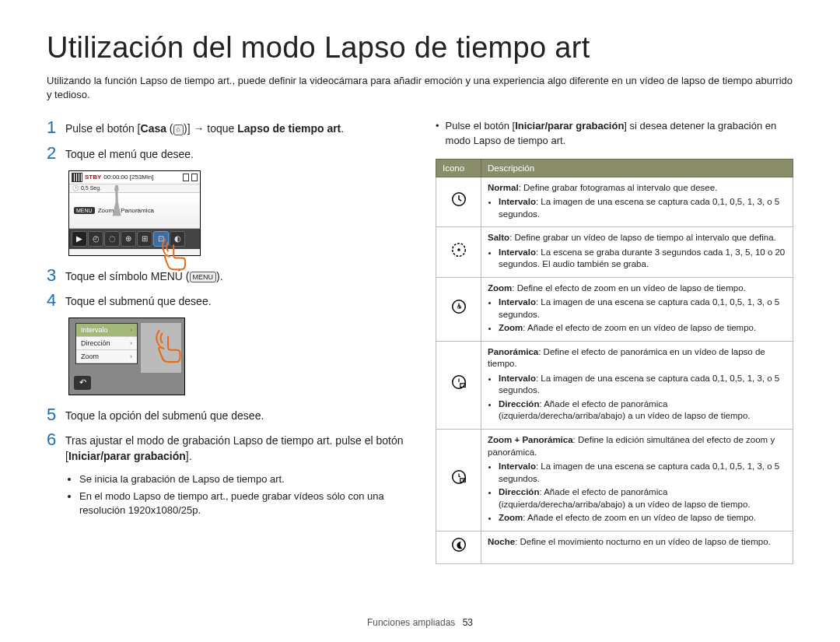 The height and width of the screenshot is (642, 840). What do you see at coordinates (420, 88) in the screenshot?
I see `intro-text: Utilizando la función Lapso de tiempo ar…` at bounding box center [420, 88].